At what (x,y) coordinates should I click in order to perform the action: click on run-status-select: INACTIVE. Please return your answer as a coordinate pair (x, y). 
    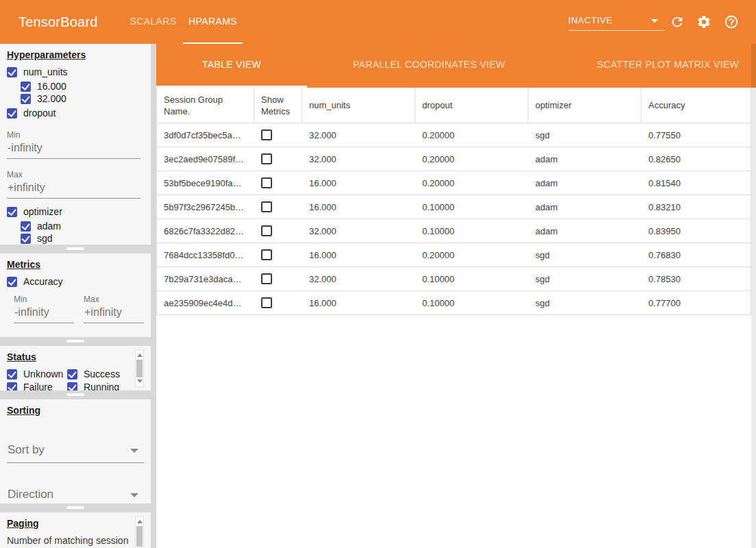
    Looking at the image, I should click on (617, 22).